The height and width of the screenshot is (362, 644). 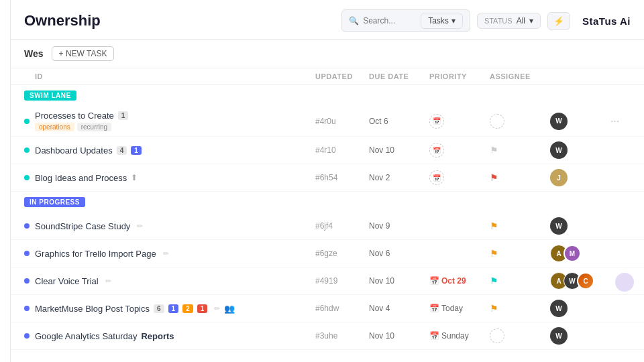 What do you see at coordinates (342, 336) in the screenshot?
I see `task-id: #3uhe` at bounding box center [342, 336].